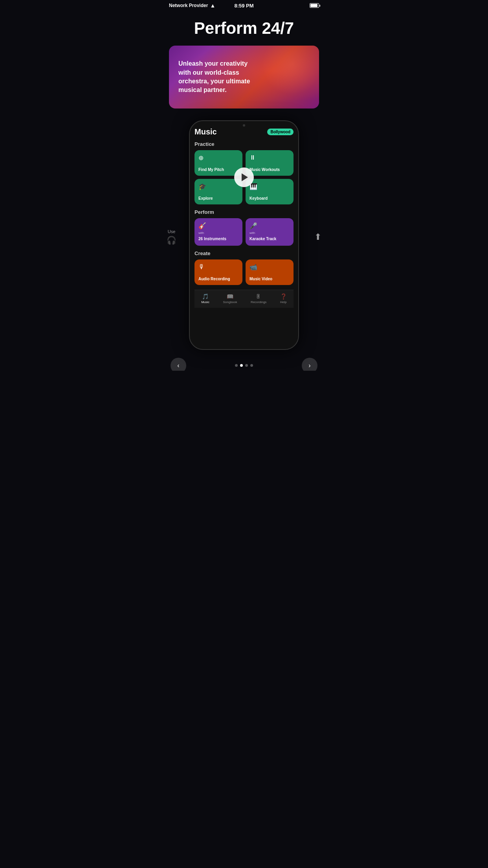  Describe the element at coordinates (189, 6) in the screenshot. I see `network-provider-label: Network Provider` at that location.